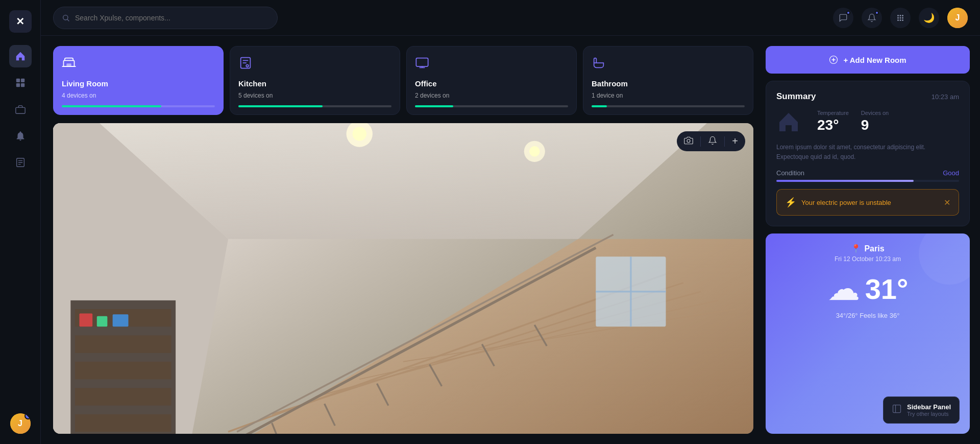 The image size is (980, 444). I want to click on chat-notification-dot, so click(848, 13).